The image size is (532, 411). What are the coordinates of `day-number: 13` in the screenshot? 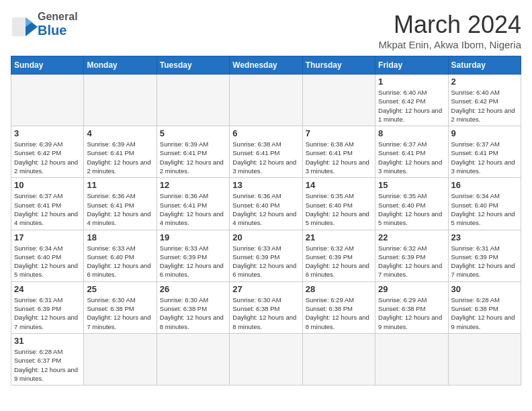 It's located at (266, 185).